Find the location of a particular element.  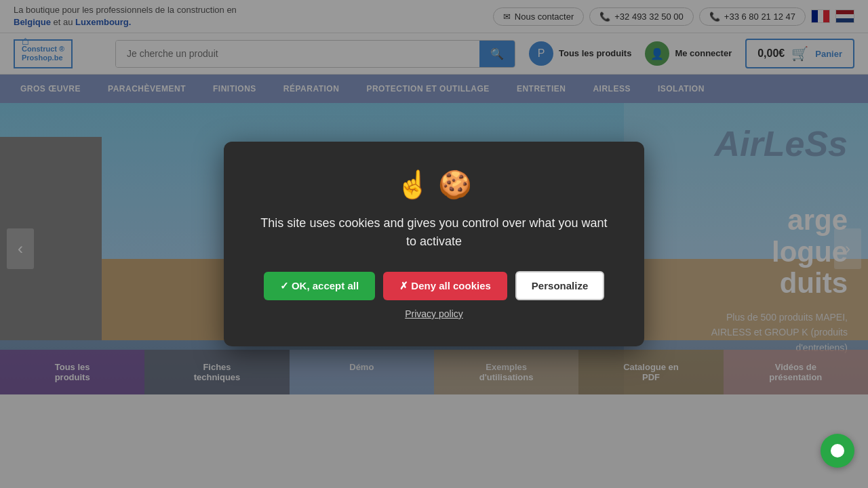

cookie-emojis: ☝️ 🍪 is located at coordinates (434, 184).